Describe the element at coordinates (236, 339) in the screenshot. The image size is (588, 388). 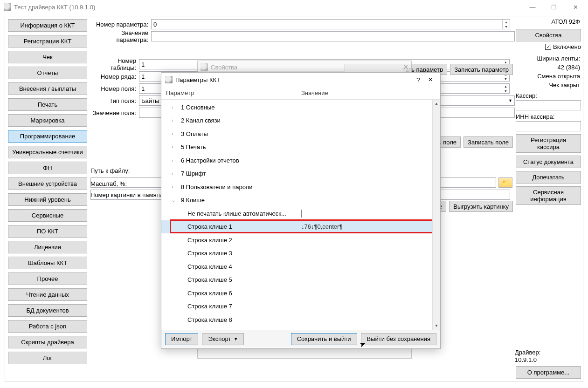
I see `dropdown-arrow-icon: ▼` at that location.